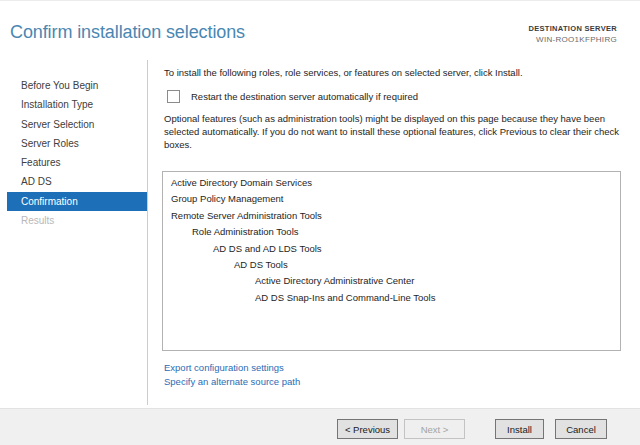 The width and height of the screenshot is (640, 445). Describe the element at coordinates (392, 183) in the screenshot. I see `selection-list-item: Active Directory Domain Services` at that location.